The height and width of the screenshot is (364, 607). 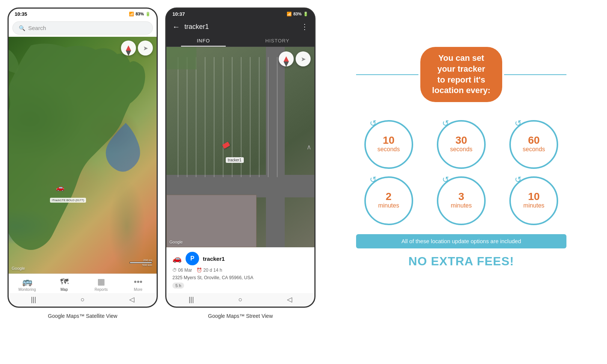 What do you see at coordinates (83, 28) in the screenshot?
I see `search-bar-row: 🔍 Search` at bounding box center [83, 28].